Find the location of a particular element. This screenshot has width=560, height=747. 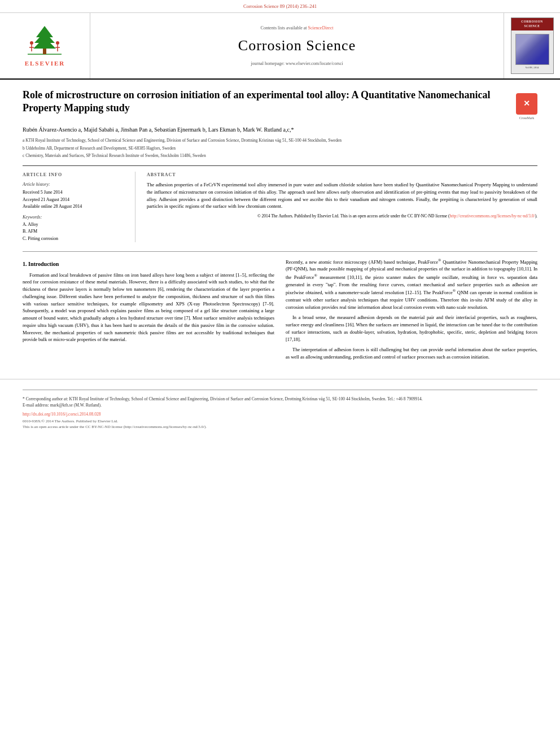

corresponding-author-note: * Corresponding author at: KTH Royal Ins… is located at coordinates (280, 402).